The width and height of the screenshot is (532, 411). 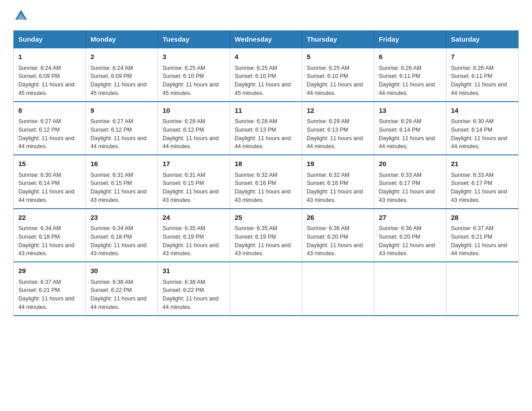 I want to click on calendar-cell: 16Sunrise: 6:31 AMSunset: 6:15 PMDayligh…, so click(x=122, y=182).